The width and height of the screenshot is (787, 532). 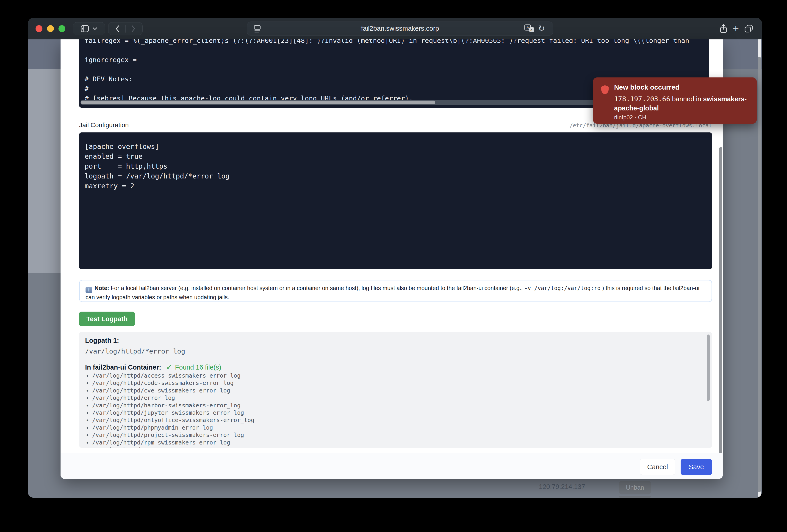 I want to click on file-item: /var/log/httpd/onlyoffice-swissmakers-er…, so click(x=383, y=420).